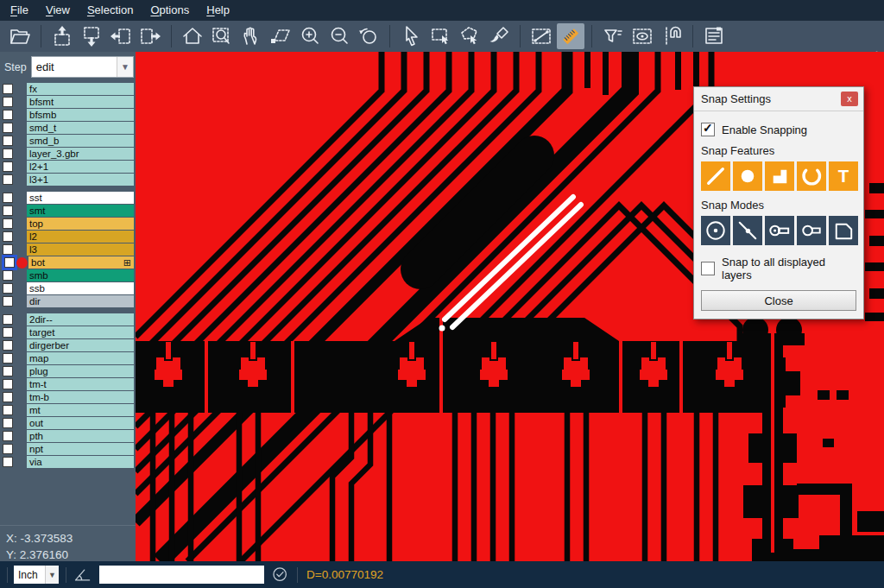 This screenshot has height=588, width=884. What do you see at coordinates (80, 275) in the screenshot?
I see `layer-label: smb` at bounding box center [80, 275].